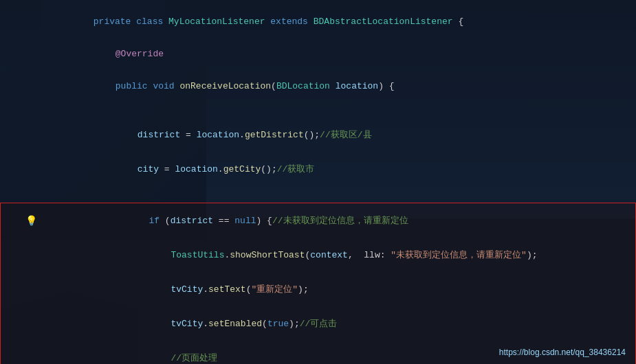  I want to click on bulb-icon: 💡, so click(32, 221).